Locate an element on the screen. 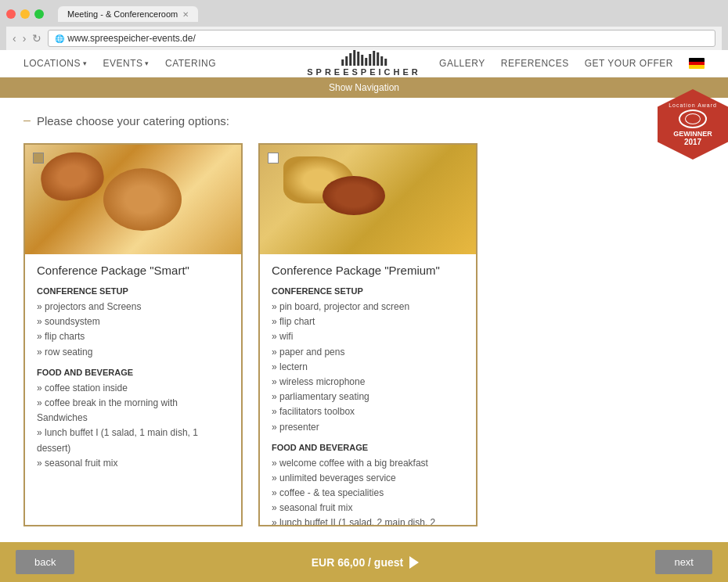  nav-events: EVENTS ▾ is located at coordinates (126, 63).